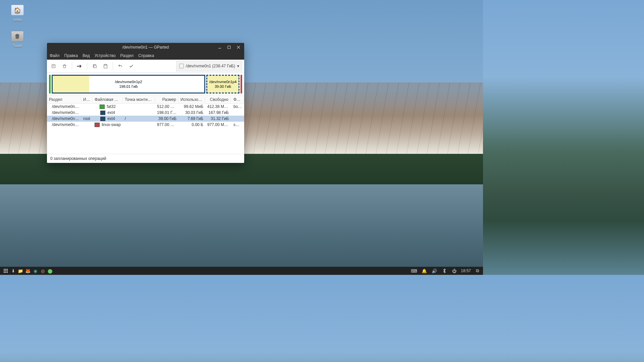 The width and height of the screenshot is (644, 362). What do you see at coordinates (146, 129) in the screenshot?
I see `table-body: /dev/nvme0n1p1fat32512.00 МиБ99.62 МиБ41…` at bounding box center [146, 129].